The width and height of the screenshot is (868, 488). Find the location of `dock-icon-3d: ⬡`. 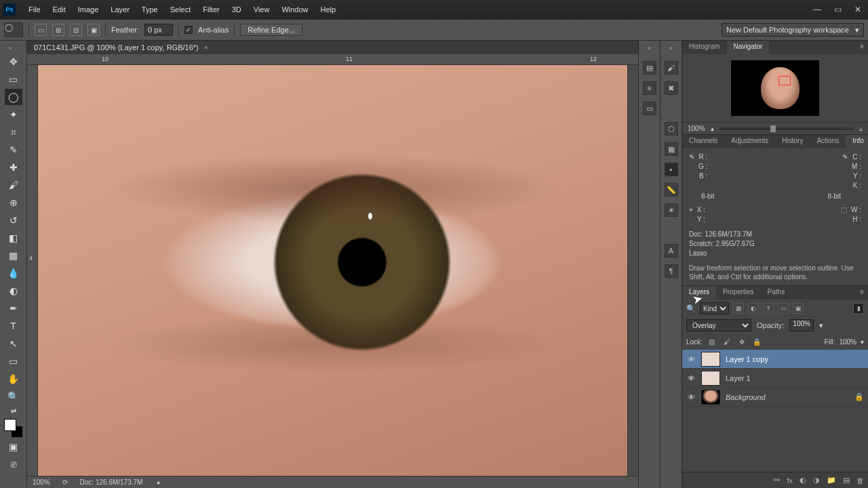

dock-icon-3d: ⬡ is located at coordinates (671, 129).